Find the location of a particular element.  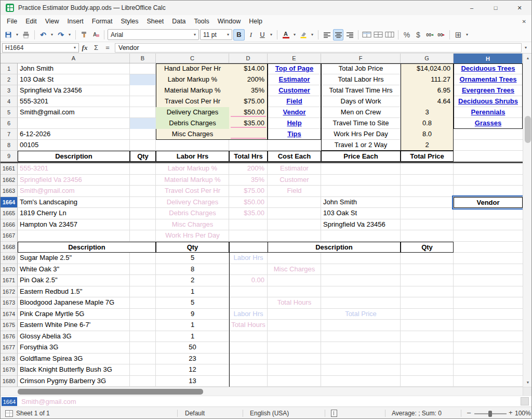

equals-button: = is located at coordinates (108, 48).